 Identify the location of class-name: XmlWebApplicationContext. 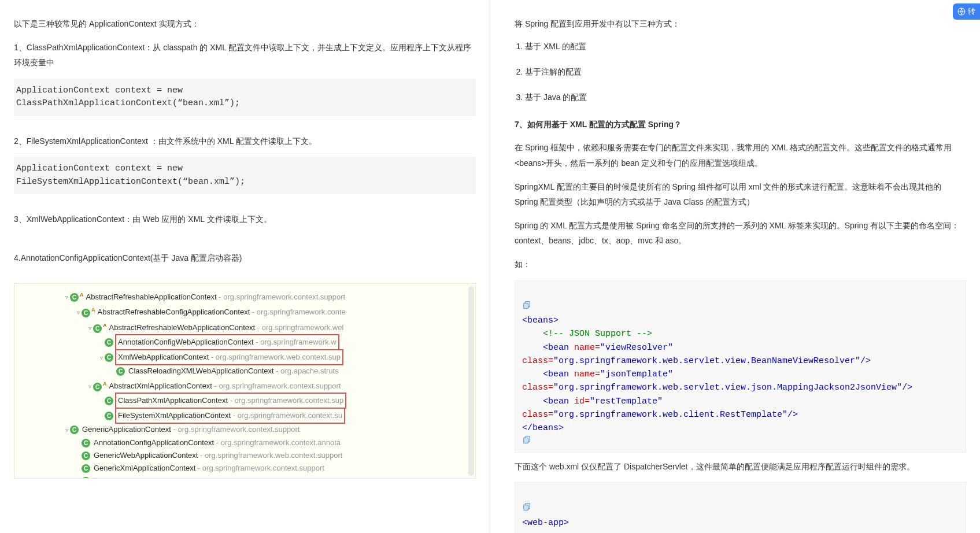
(163, 357).